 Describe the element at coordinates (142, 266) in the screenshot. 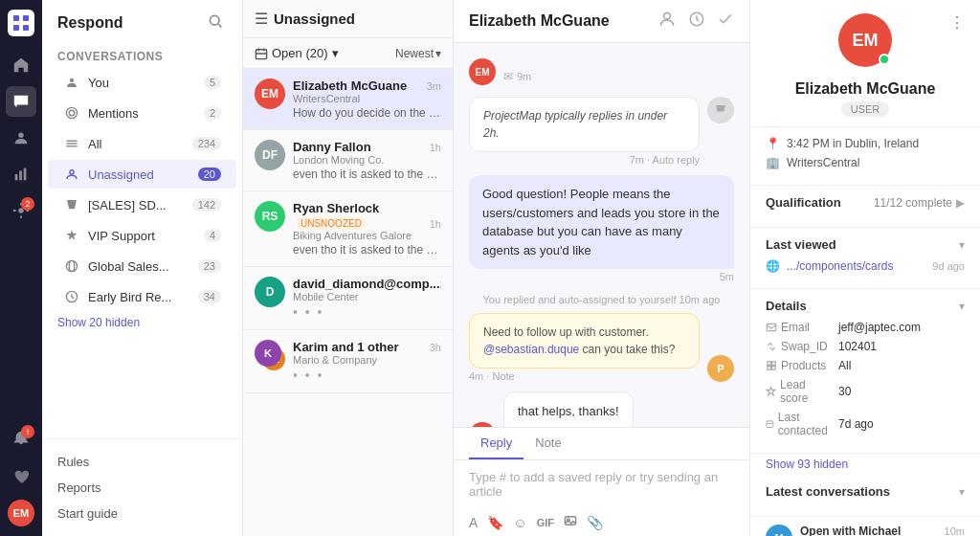

I see `sidebar-item-global-sales: Global Sales... 23` at that location.